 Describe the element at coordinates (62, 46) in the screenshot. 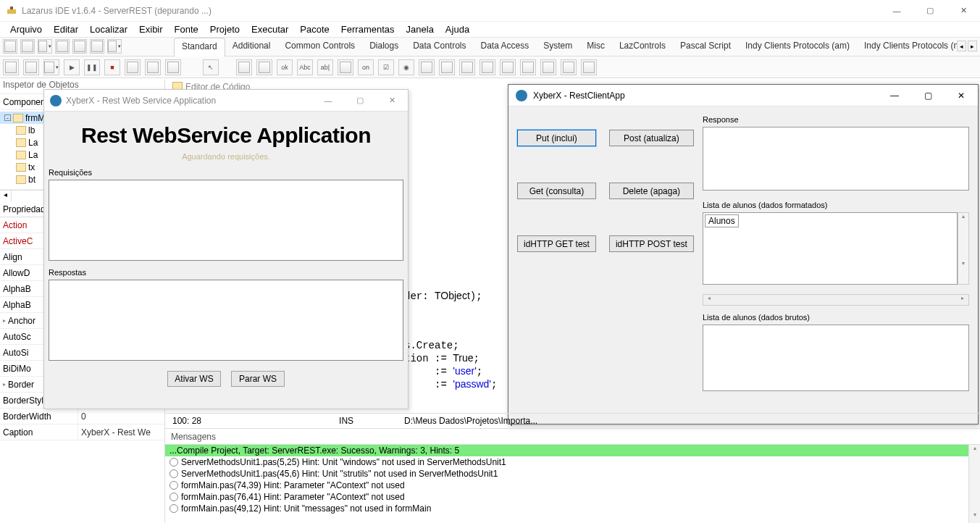

I see `save-icon` at that location.